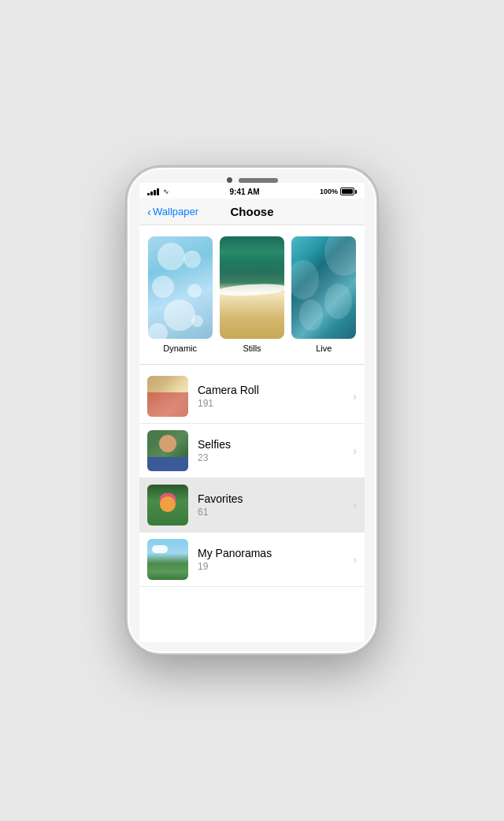 This screenshot has width=504, height=821. I want to click on list-count-selfies: 23, so click(276, 458).